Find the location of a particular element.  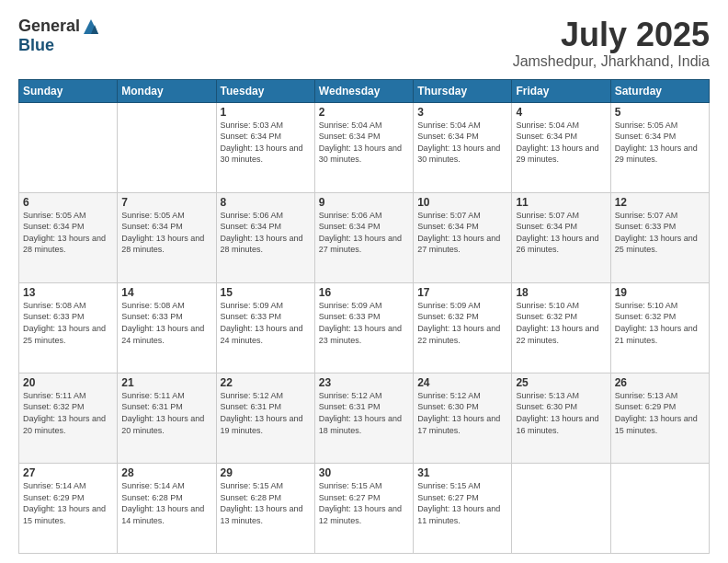

day-info: Sunrise: 5:13 AM Sunset: 6:29 PM Dayligh… is located at coordinates (660, 413).